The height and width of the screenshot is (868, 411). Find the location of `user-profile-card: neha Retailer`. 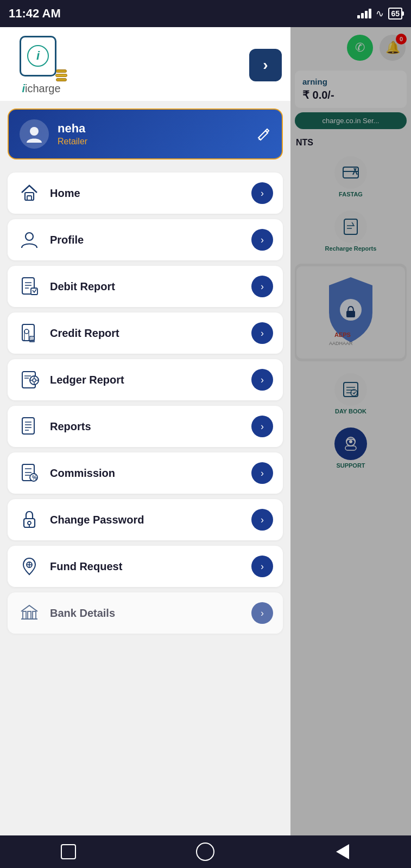

user-profile-card: neha Retailer is located at coordinates (146, 134).